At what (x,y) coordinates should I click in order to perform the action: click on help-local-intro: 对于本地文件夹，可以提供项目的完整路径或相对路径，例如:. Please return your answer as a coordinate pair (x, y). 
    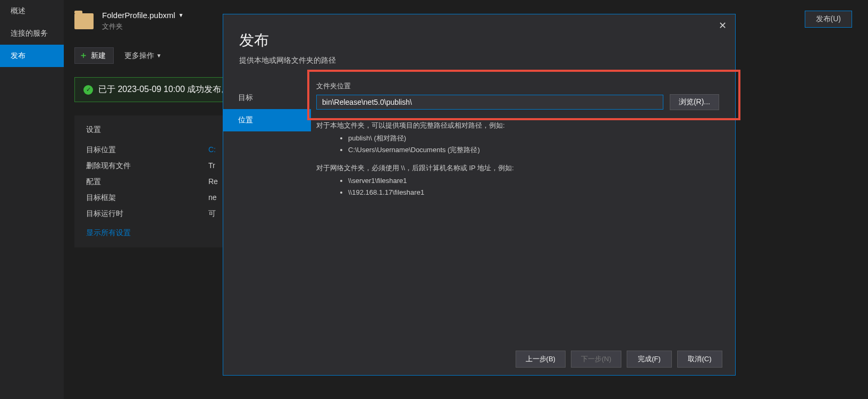
    Looking at the image, I should click on (518, 126).